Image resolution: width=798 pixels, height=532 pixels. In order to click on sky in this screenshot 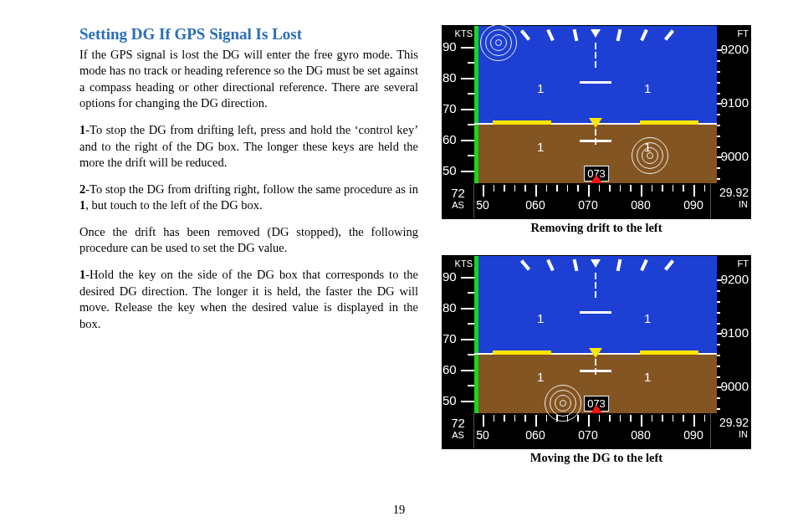, I will do `click(596, 304)`.